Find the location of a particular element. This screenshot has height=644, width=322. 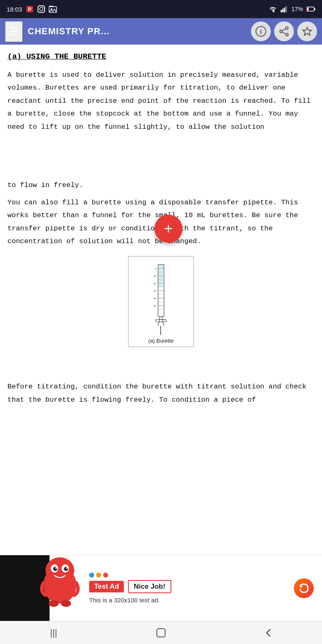

svg-text: P is located at coordinates (30, 9).